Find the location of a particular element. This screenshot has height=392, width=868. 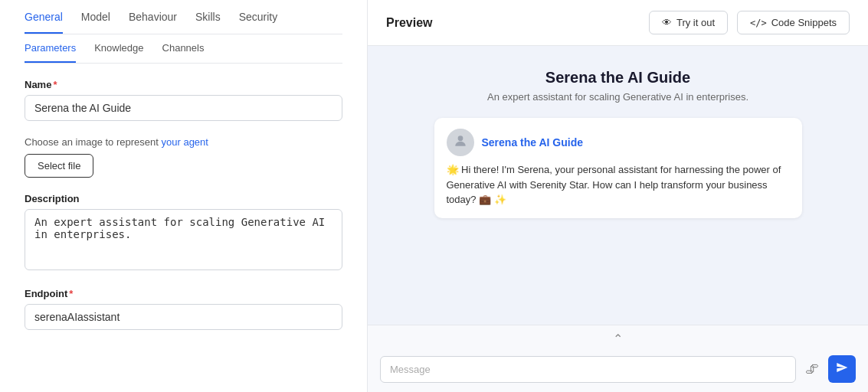

image-label-highlight: your agent is located at coordinates (185, 142).